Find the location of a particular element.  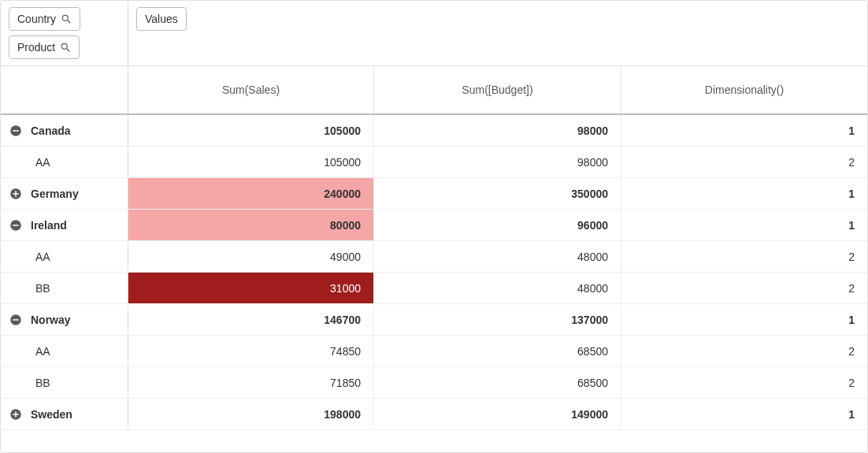

cell-sales: 146700 is located at coordinates (251, 320).